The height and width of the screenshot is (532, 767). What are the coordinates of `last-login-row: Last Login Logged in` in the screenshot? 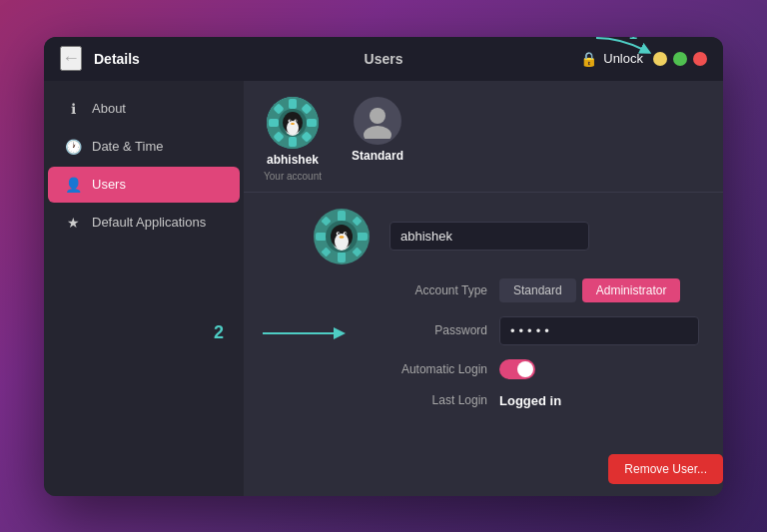 It's located at (523, 401).